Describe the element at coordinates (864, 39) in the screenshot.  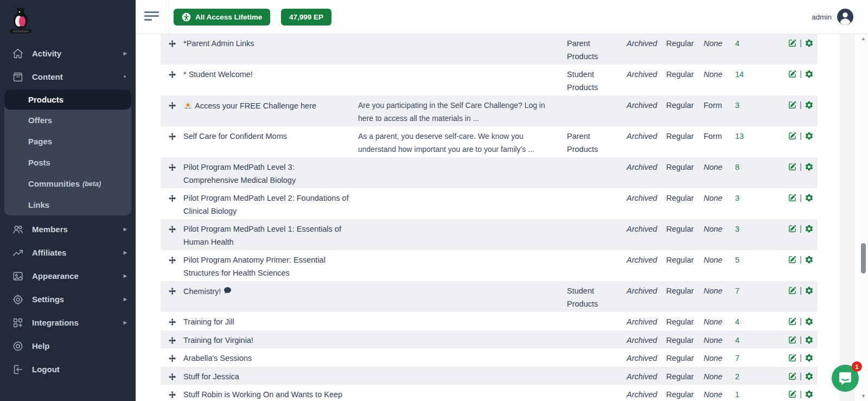
I see `scroll-up-icon: ▲` at that location.